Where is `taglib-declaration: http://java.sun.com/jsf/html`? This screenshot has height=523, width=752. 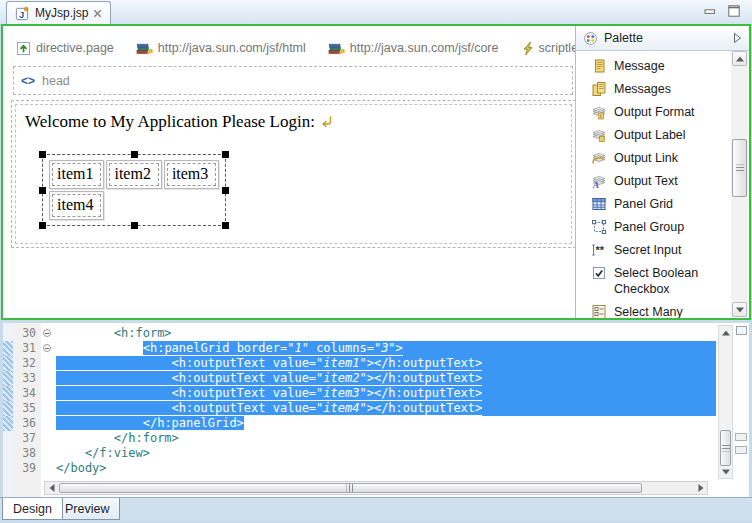
taglib-declaration: http://java.sun.com/jsf/html is located at coordinates (221, 48).